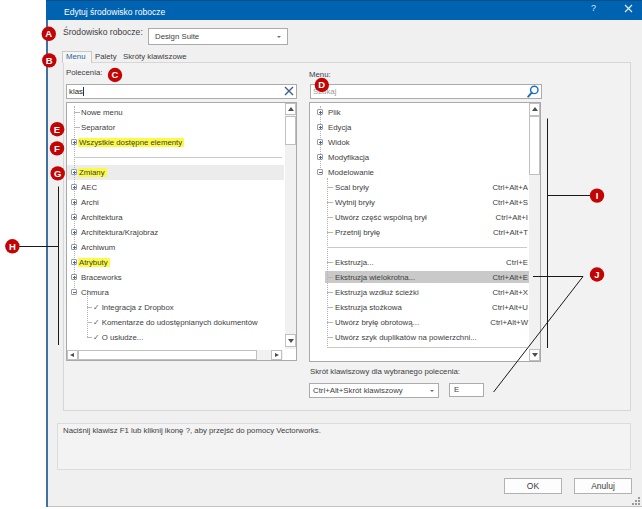 This screenshot has height=509, width=642. Describe the element at coordinates (322, 84) in the screenshot. I see `svg-text: D` at that location.